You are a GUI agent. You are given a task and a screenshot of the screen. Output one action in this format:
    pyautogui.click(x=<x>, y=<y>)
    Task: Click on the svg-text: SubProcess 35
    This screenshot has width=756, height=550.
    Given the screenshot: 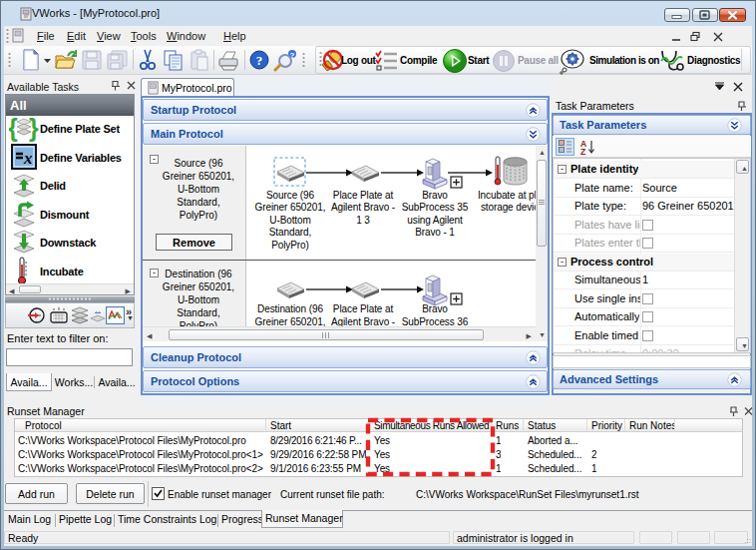 What is the action you would take?
    pyautogui.click(x=435, y=208)
    